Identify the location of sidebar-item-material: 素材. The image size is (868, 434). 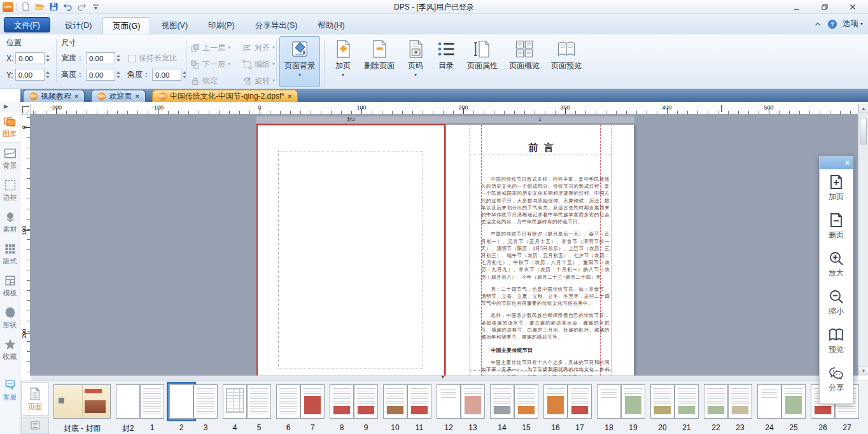
(10, 222).